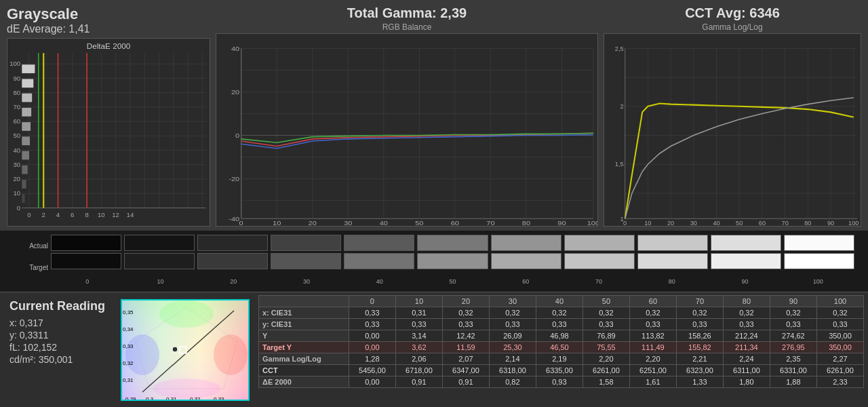  What do you see at coordinates (304, 383) in the screenshot?
I see `row-label-6: ΔE 2000` at bounding box center [304, 383].